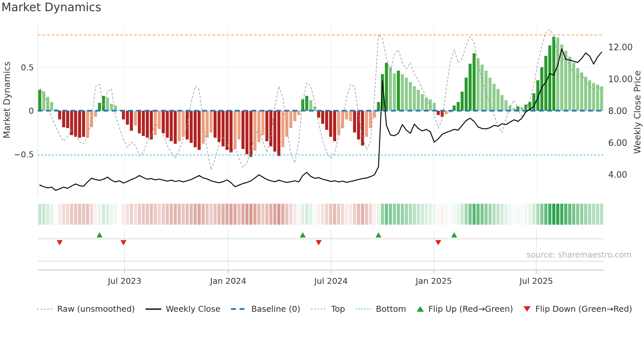  I want to click on y-tick-label-right: 4.00, so click(618, 175).